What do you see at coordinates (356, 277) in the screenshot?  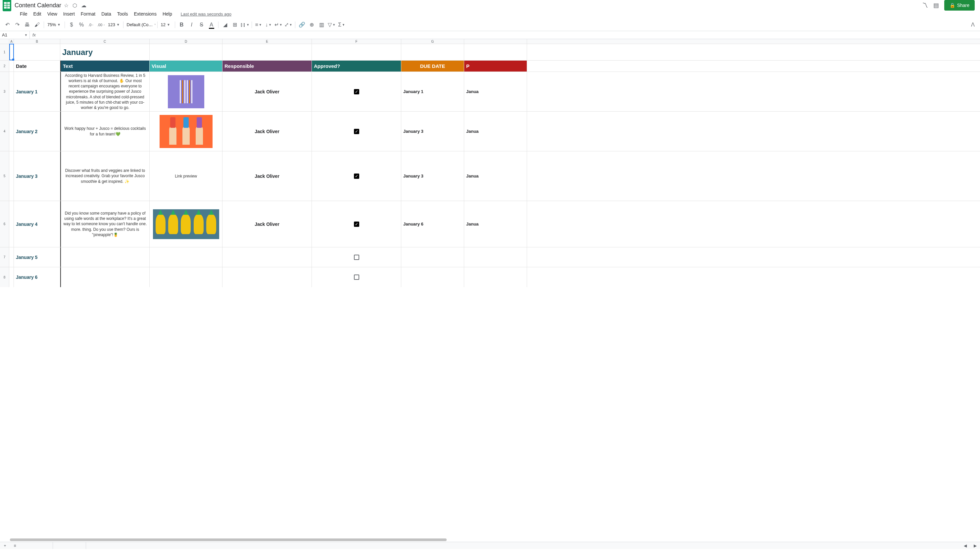 I see `approved-cell` at bounding box center [356, 277].